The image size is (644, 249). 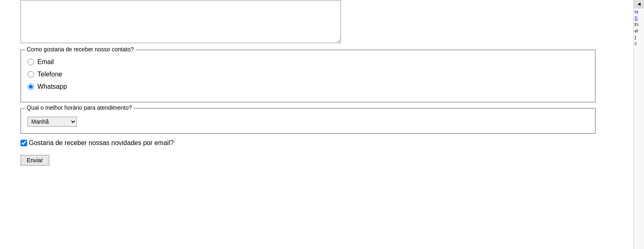 I want to click on radio-whatsapp-label: Whatsapp, so click(x=52, y=87).